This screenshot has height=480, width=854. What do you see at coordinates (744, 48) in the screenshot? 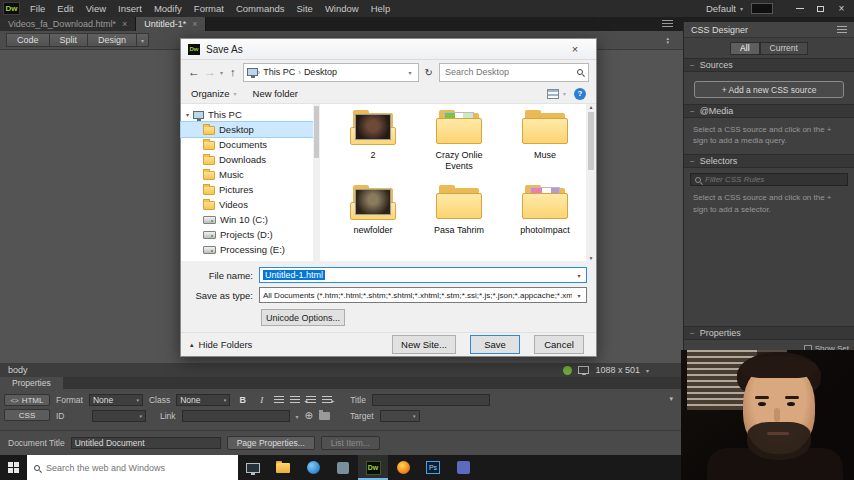
I see `css-all-tab: All` at bounding box center [744, 48].